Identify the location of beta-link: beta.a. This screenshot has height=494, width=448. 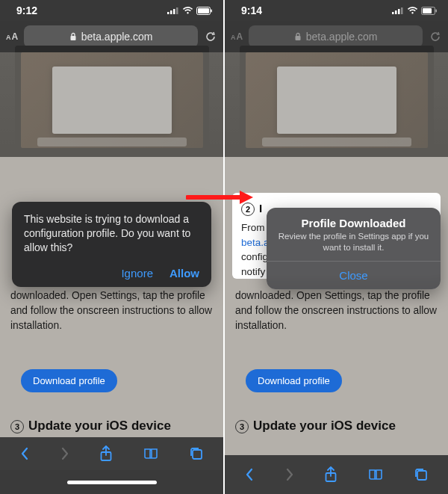
(255, 242).